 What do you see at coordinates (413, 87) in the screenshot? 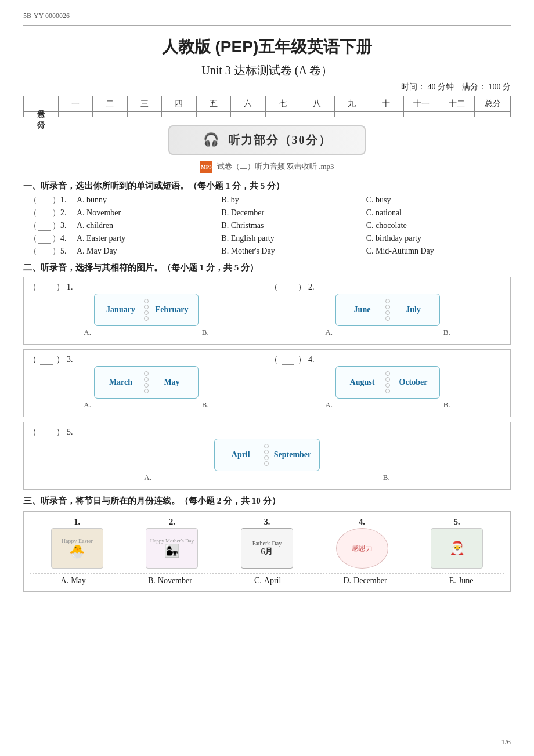
I see `time-label: 时间：` at bounding box center [413, 87].